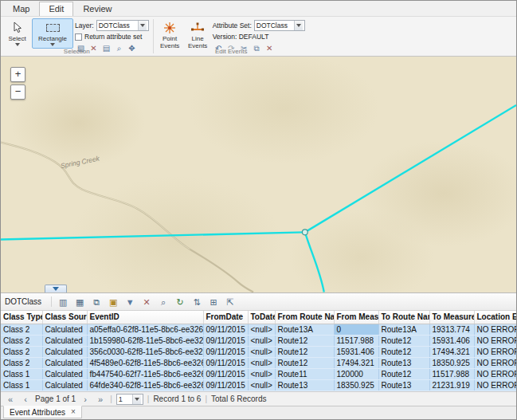 The image size is (517, 420). Describe the element at coordinates (259, 330) in the screenshot. I see `table-row: Class 2Calculateda05effa0-62f8-11e5-8bc6…` at that location.